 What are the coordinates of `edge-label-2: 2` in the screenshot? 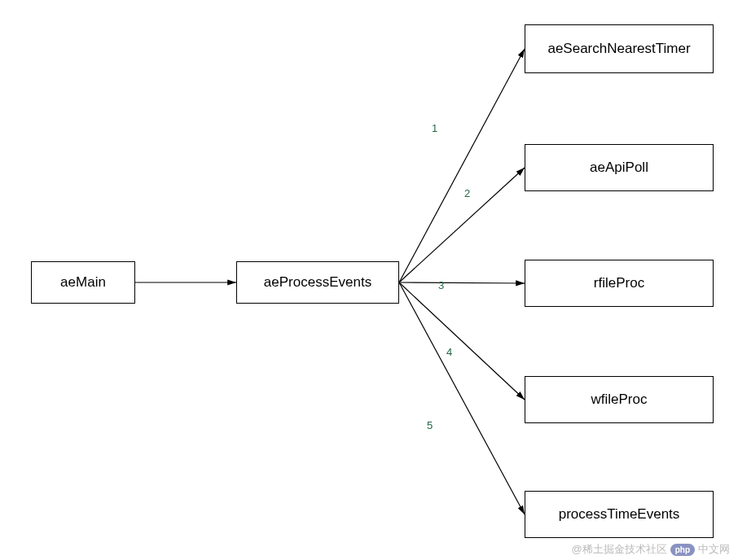 It's located at (468, 194).